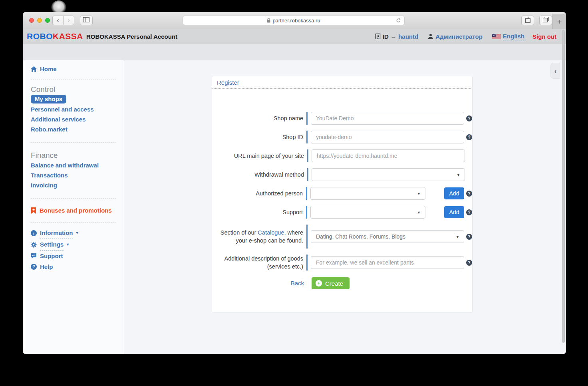  I want to click on site-url-label: URL main page of your site, so click(260, 156).